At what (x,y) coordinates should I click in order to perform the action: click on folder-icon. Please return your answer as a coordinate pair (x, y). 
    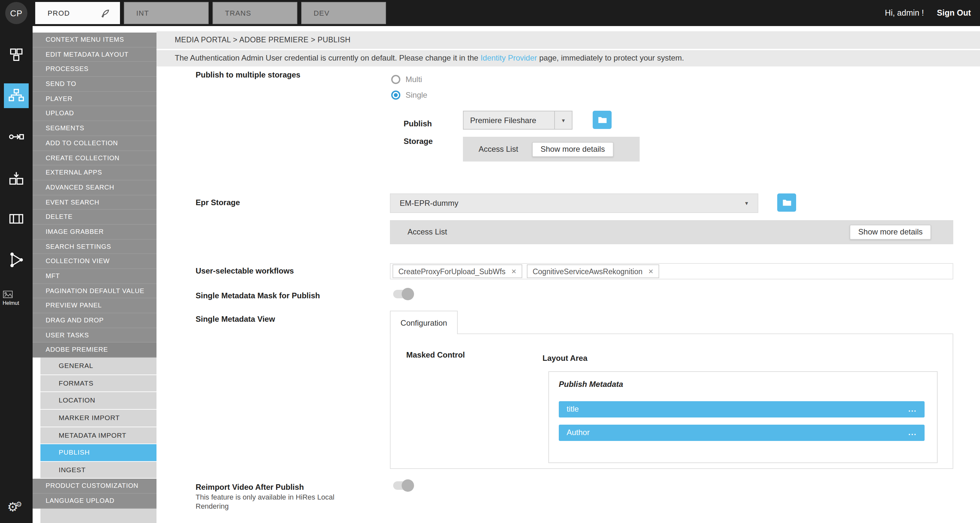
    Looking at the image, I should click on (787, 203).